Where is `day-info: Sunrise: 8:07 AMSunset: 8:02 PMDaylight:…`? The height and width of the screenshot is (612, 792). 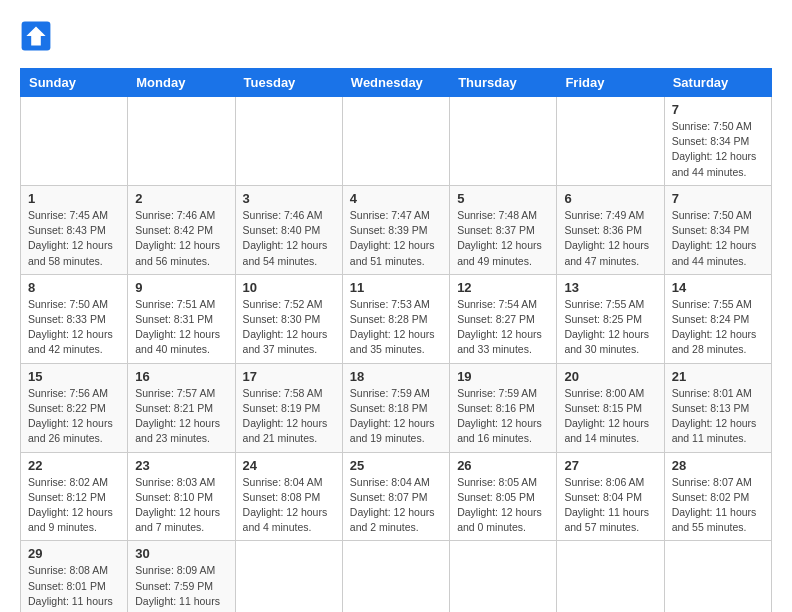 day-info: Sunrise: 8:07 AMSunset: 8:02 PMDaylight:… is located at coordinates (718, 506).